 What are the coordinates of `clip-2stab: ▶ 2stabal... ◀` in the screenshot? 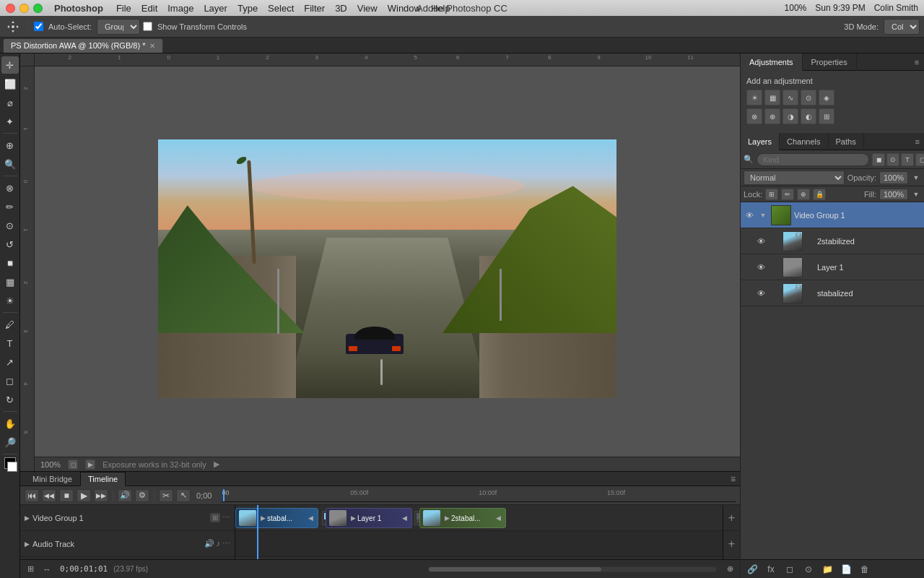 It's located at (463, 518).